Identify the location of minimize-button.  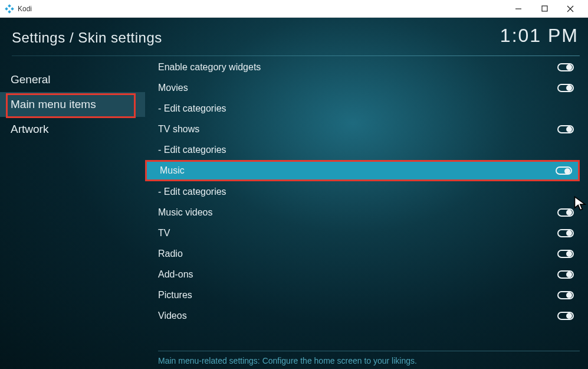
(518, 9).